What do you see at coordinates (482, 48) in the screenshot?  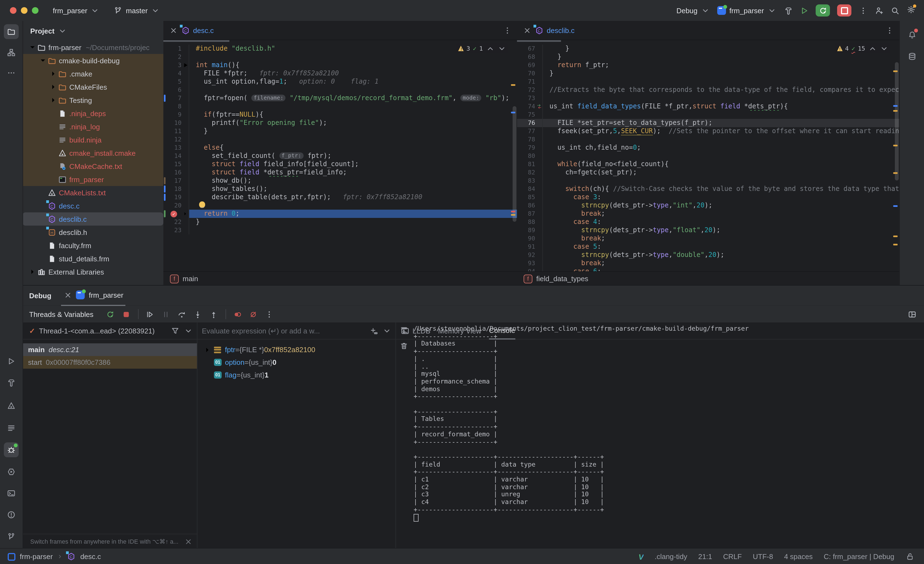 I see `inspections-widget: ! 3 ✓ 1` at bounding box center [482, 48].